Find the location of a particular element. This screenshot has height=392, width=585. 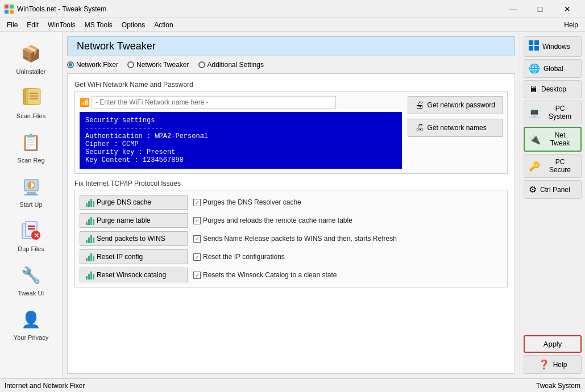

right-sidebar-spacer is located at coordinates (553, 267).